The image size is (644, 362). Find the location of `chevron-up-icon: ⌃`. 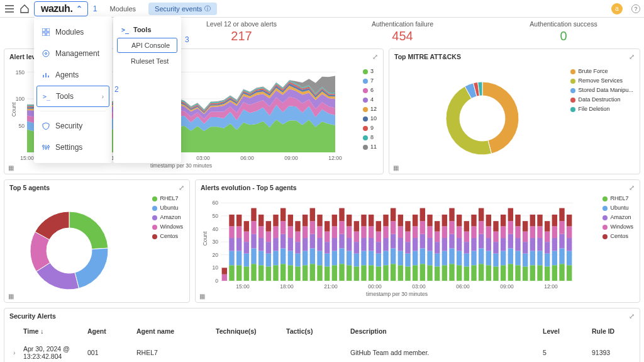

chevron-up-icon: ⌃ is located at coordinates (79, 9).